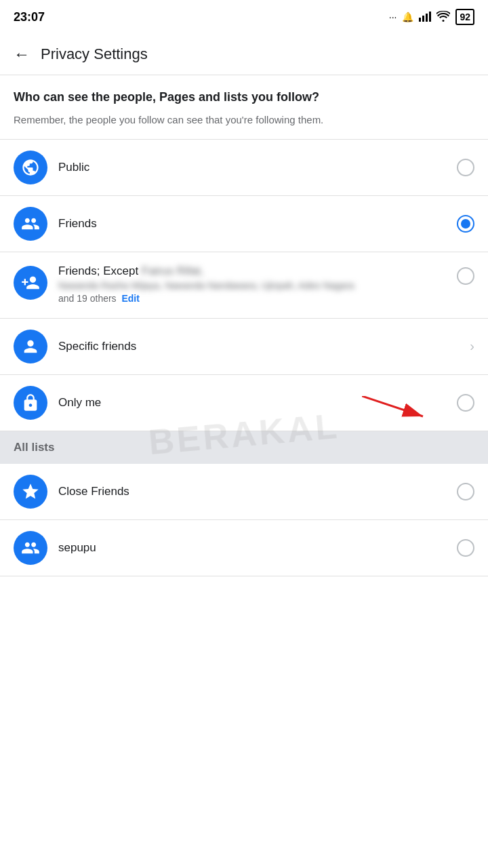 The height and width of the screenshot is (868, 488). Describe the element at coordinates (443, 18) in the screenshot. I see `wifi-icon` at that location.